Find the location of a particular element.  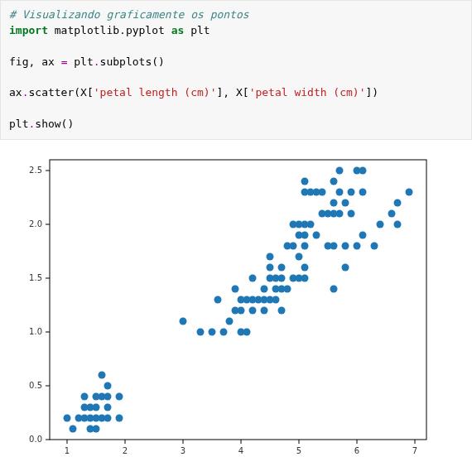

y-tick-label: 0.0 is located at coordinates (36, 439).